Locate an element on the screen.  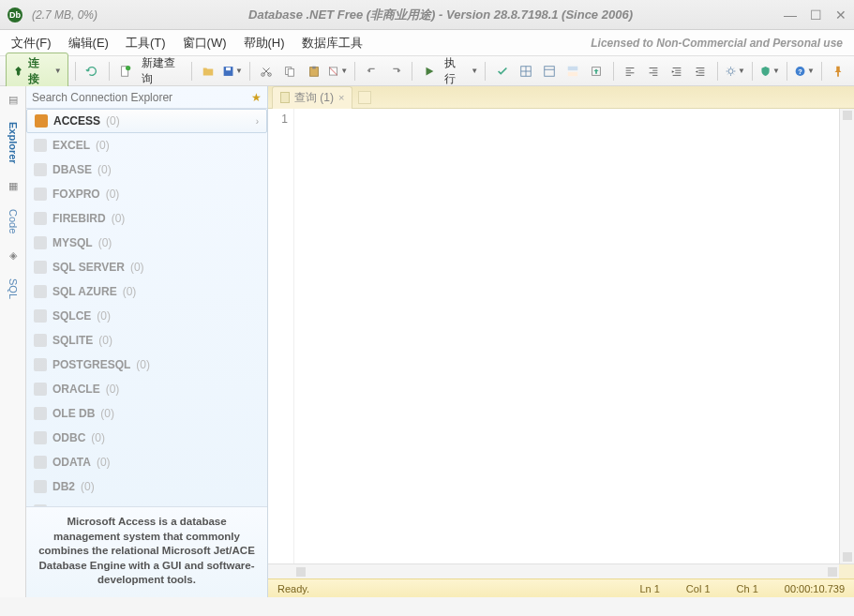
check-button is located at coordinates (502, 71).